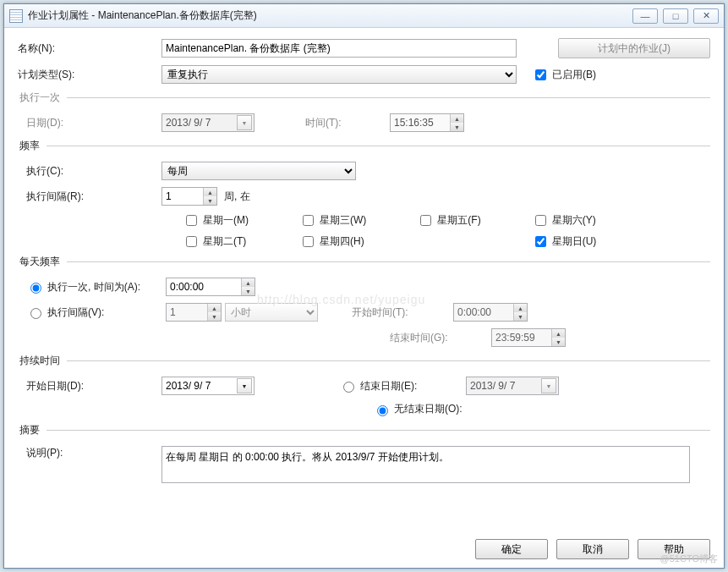  What do you see at coordinates (333, 220) in the screenshot?
I see `day-wed: 星期三(W)` at bounding box center [333, 220].